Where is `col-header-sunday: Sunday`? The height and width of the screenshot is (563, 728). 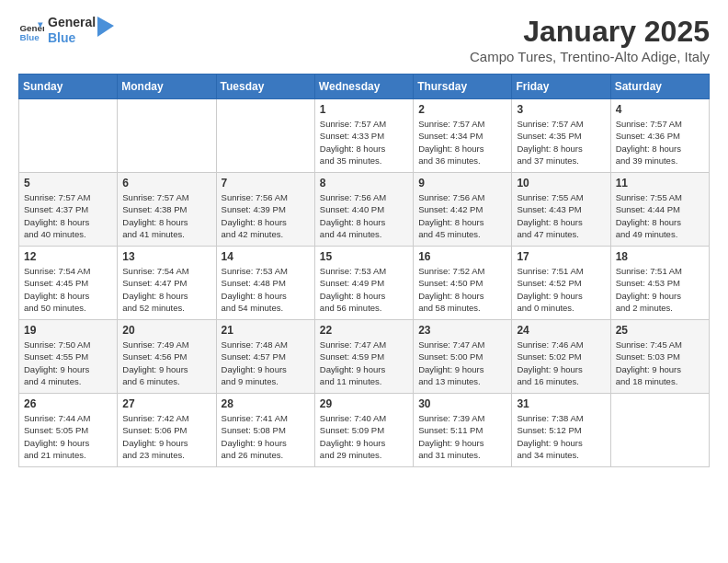 col-header-sunday: Sunday is located at coordinates (68, 86).